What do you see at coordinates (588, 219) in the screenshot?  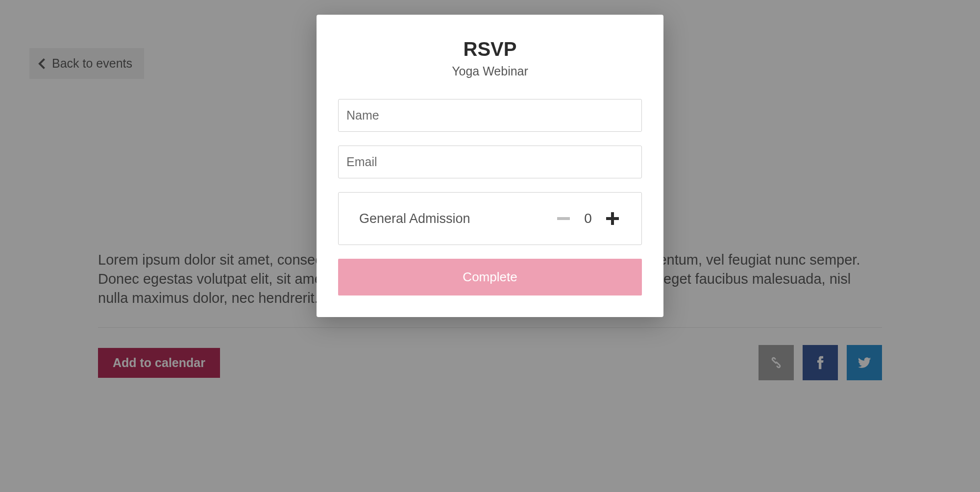 I see `quantity-stepper: 0` at bounding box center [588, 219].